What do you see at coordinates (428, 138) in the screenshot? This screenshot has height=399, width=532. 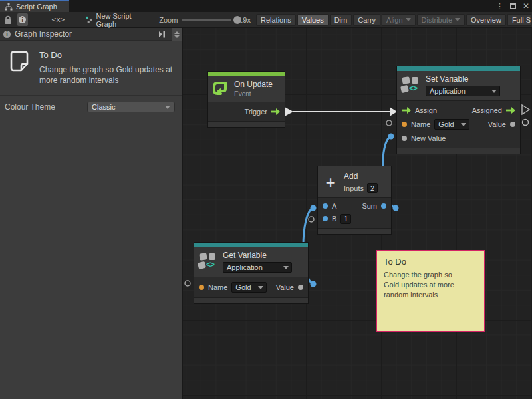 I see `new-value-port-label: New Value` at bounding box center [428, 138].